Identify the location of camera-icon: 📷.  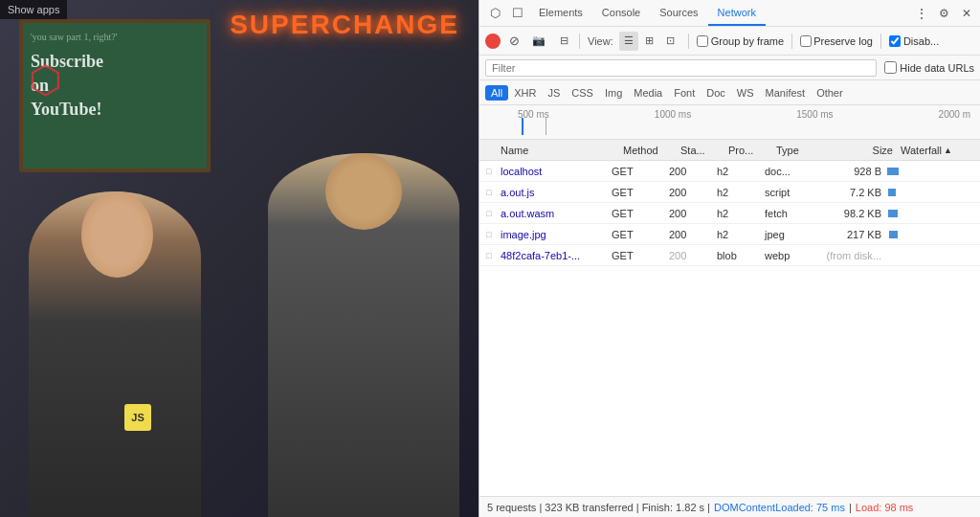
(539, 41).